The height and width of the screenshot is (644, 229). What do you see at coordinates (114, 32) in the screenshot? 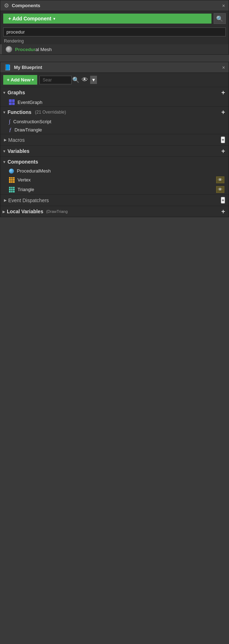
I see `components-search-row` at bounding box center [114, 32].